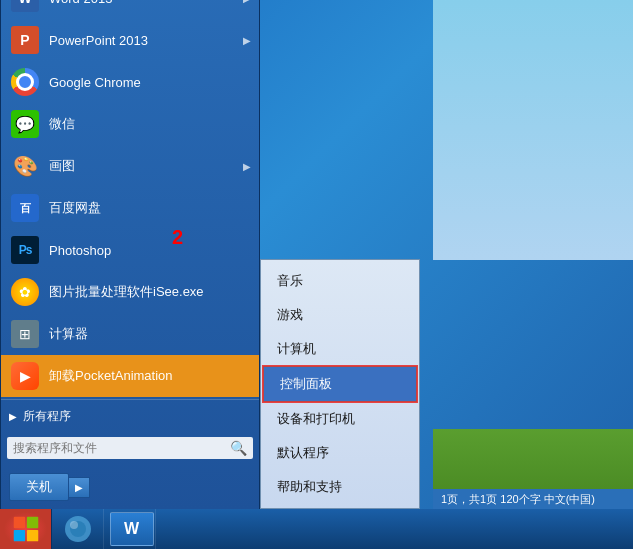 The height and width of the screenshot is (549, 633). I want to click on right-menu-item-devices: 设备和打印机, so click(340, 419).